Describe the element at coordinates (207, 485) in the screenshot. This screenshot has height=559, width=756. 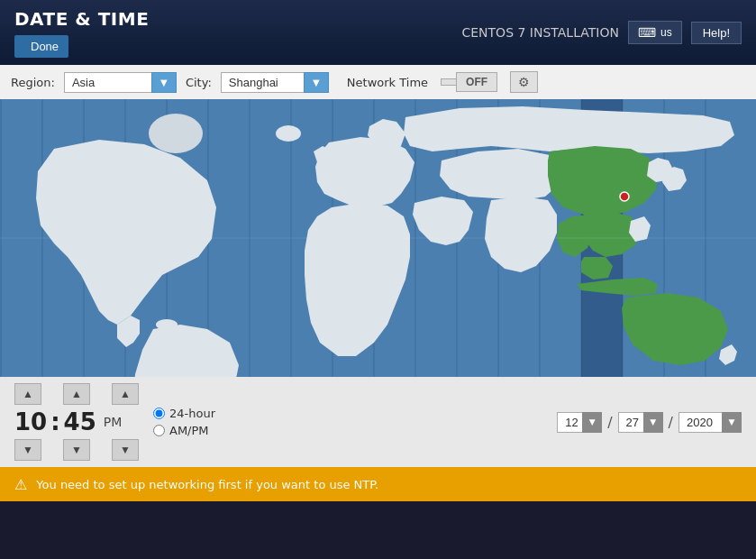
I see `warning-text: You need to set up networking first if y…` at that location.